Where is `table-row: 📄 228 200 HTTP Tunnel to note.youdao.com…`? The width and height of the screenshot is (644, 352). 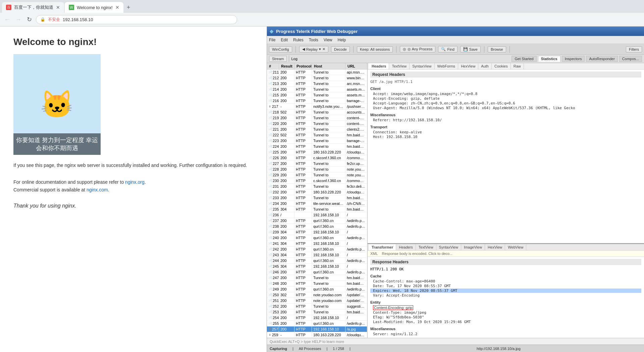 table-row: 📄 228 200 HTTP Tunnel to note.youdao.com… is located at coordinates (317, 169).